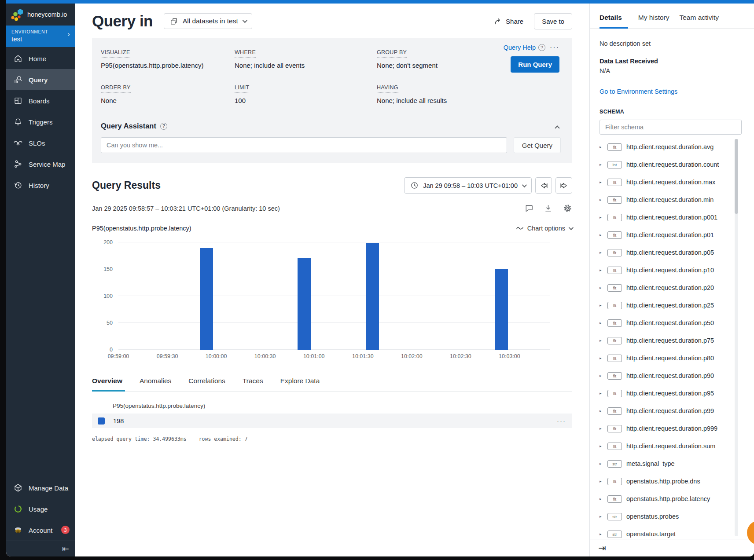 Image resolution: width=754 pixels, height=560 pixels. What do you see at coordinates (305, 94) in the screenshot?
I see `builder-clause-limit: LIMIT100` at bounding box center [305, 94].